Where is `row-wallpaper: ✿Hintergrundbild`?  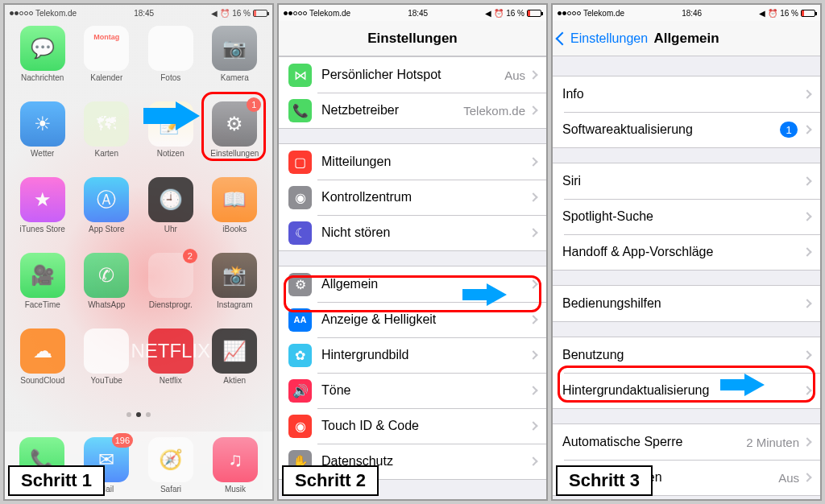
row-wallpaper: ✿Hintergrundbild is located at coordinates (412, 355).